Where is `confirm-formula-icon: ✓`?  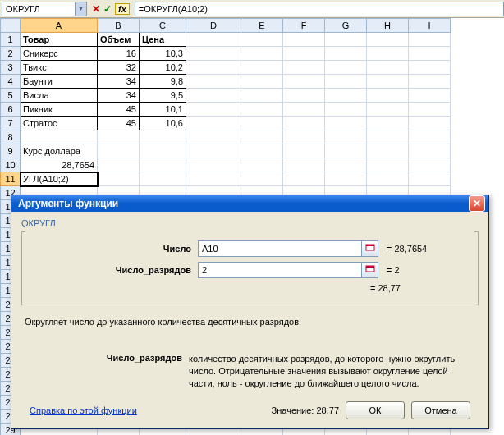
confirm-formula-icon: ✓ is located at coordinates (108, 9).